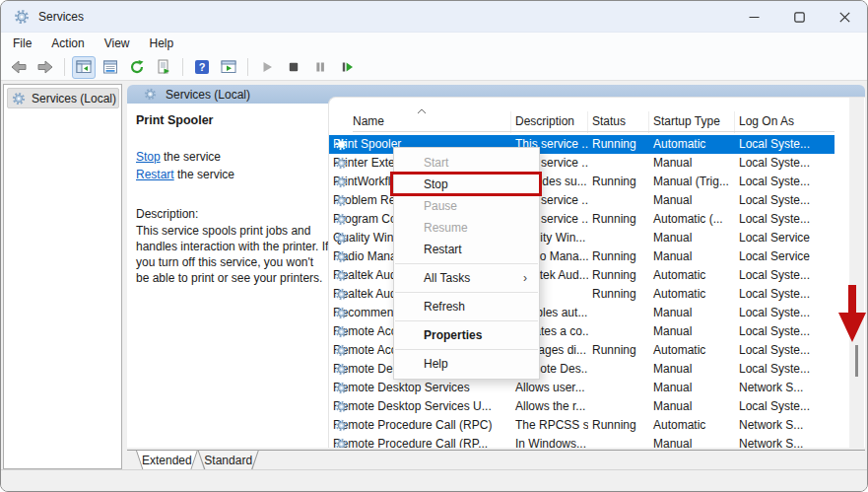  Describe the element at coordinates (467, 163) in the screenshot. I see `context-menu-item: Start` at that location.